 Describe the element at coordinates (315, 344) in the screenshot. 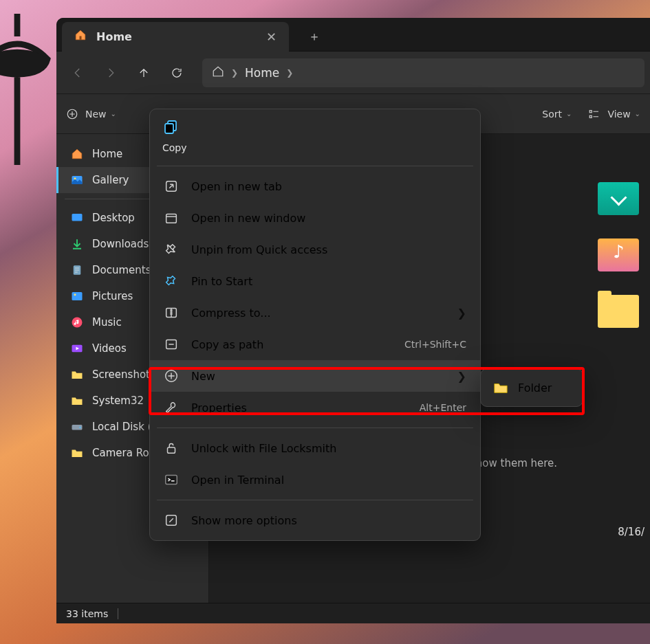

I see `ctx-copy-as-path: Copy as pathCtrl+Shift+C` at that location.